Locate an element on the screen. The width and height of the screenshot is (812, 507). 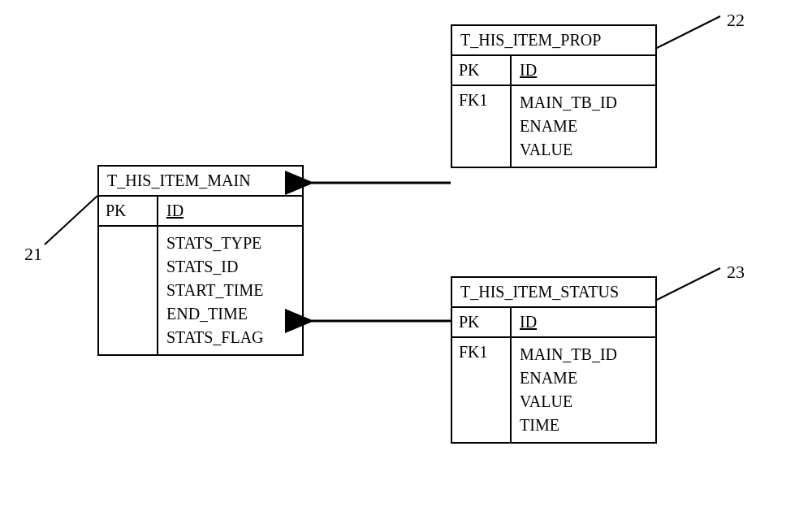
entity-main: T_HIS_ITEM_MAIN PK ID STATS_TYPE STATS_I… is located at coordinates (201, 260).